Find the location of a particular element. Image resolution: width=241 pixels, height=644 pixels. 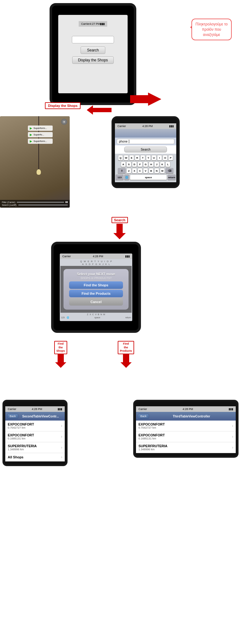

ipad-content-top: Search Display the Shops is located at coordinates (93, 58).